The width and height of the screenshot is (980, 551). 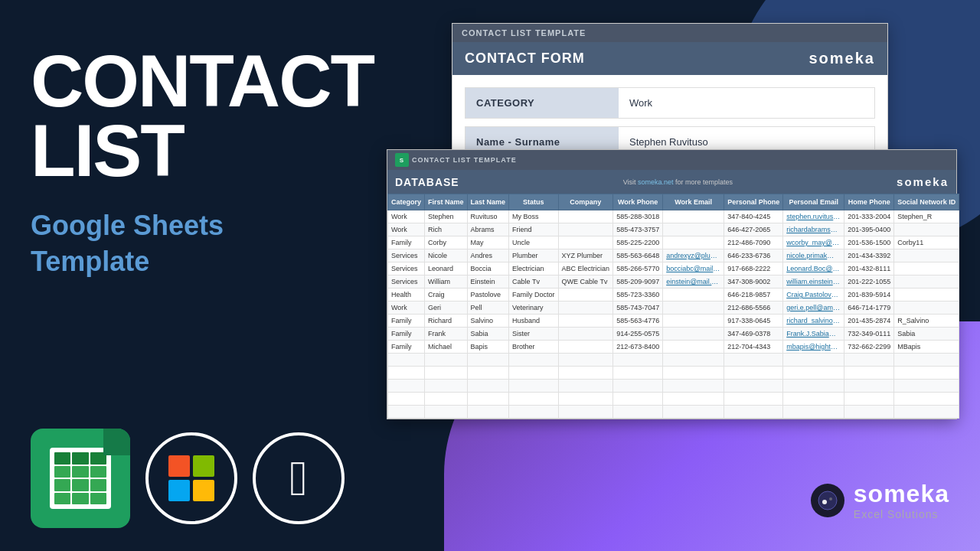 I want to click on table-row-empty, so click(x=674, y=386).